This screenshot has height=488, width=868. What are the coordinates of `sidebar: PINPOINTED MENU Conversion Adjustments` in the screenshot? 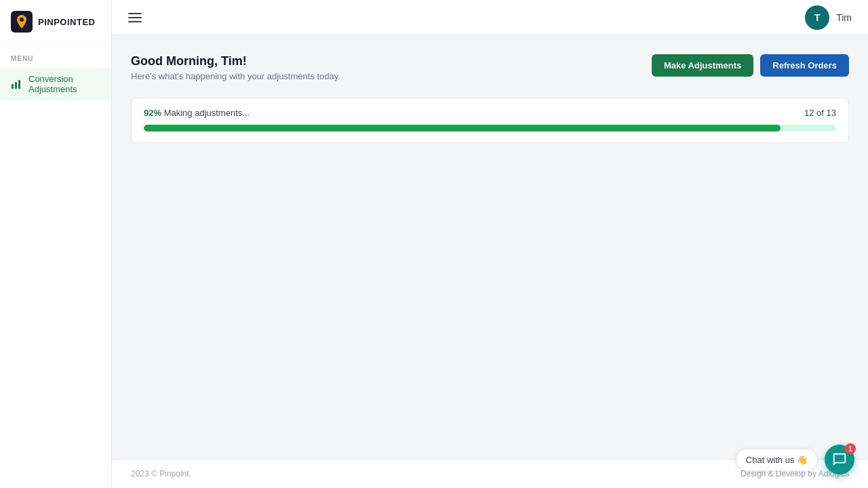 It's located at (56, 244).